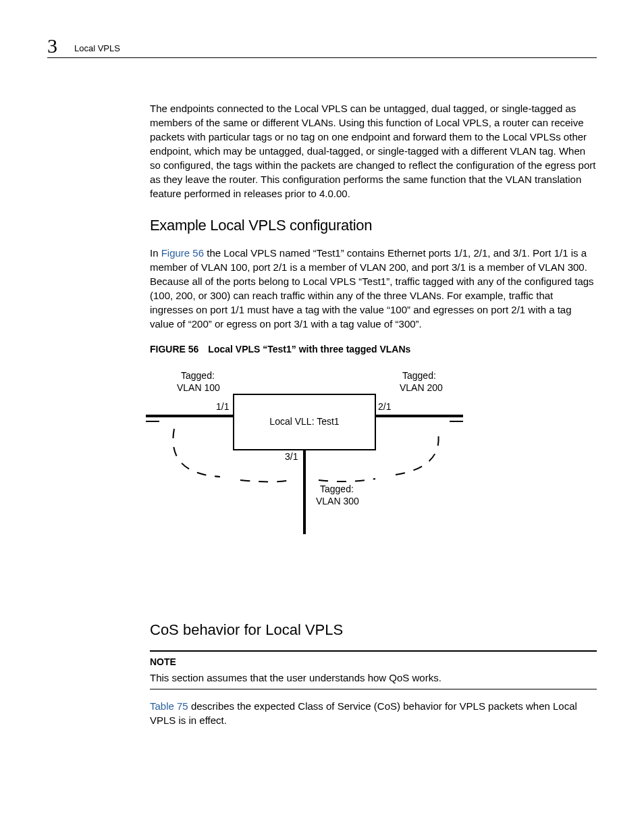 The height and width of the screenshot is (834, 644). What do you see at coordinates (223, 407) in the screenshot?
I see `port1: 1/1` at bounding box center [223, 407].